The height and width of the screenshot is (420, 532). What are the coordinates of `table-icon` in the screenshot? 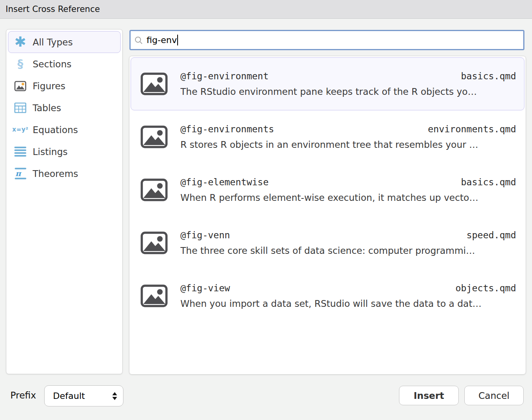 It's located at (20, 108).